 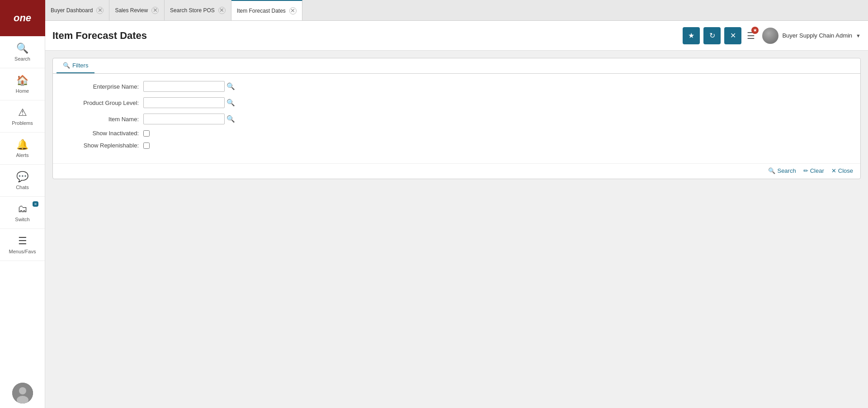 What do you see at coordinates (755, 30) in the screenshot?
I see `notification-badge: ★` at bounding box center [755, 30].